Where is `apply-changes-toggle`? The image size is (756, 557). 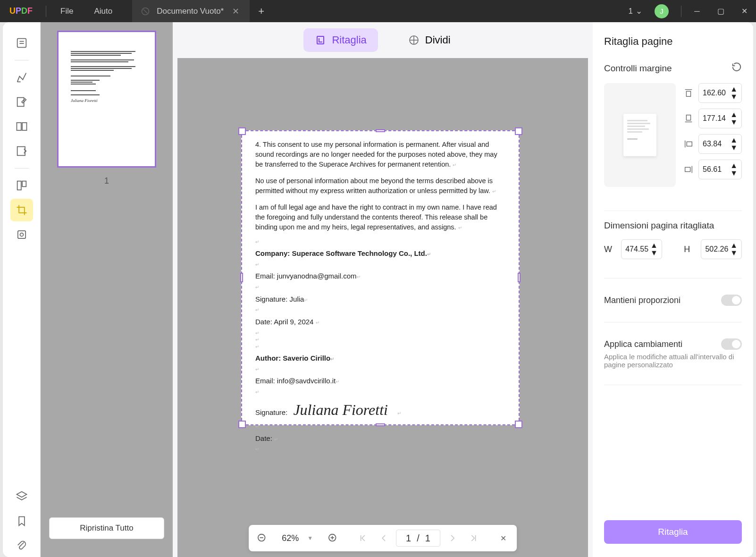 apply-changes-toggle is located at coordinates (731, 344).